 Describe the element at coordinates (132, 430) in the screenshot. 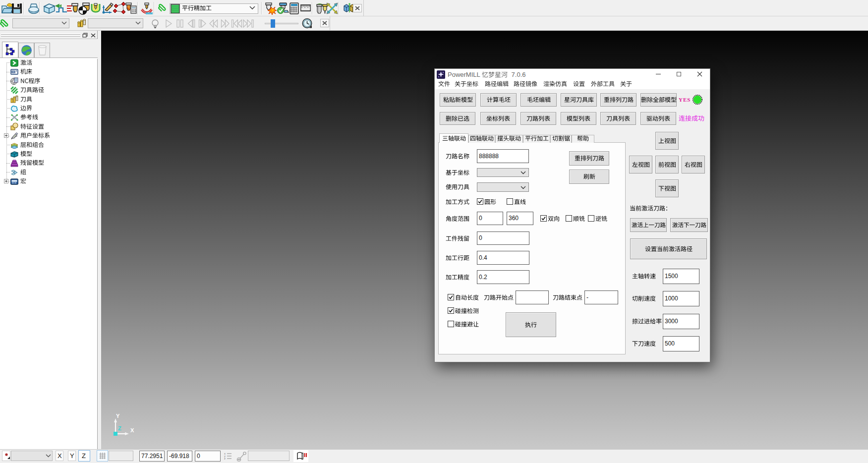

I see `svg-text: X` at that location.